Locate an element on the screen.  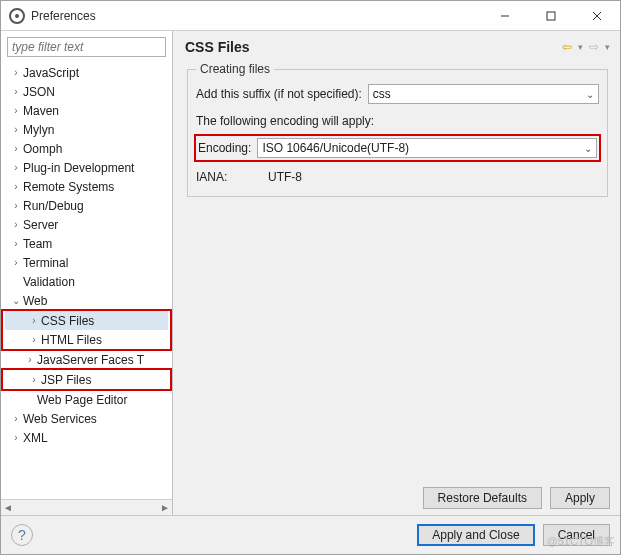
tree-item-label: HTML Files is located at coordinates (72, 340).